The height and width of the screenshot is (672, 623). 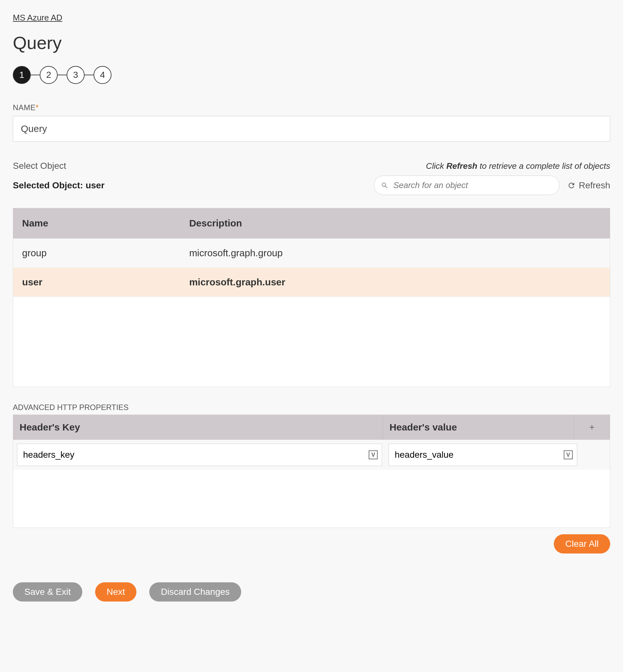 What do you see at coordinates (395, 223) in the screenshot?
I see `th-description: Description` at bounding box center [395, 223].